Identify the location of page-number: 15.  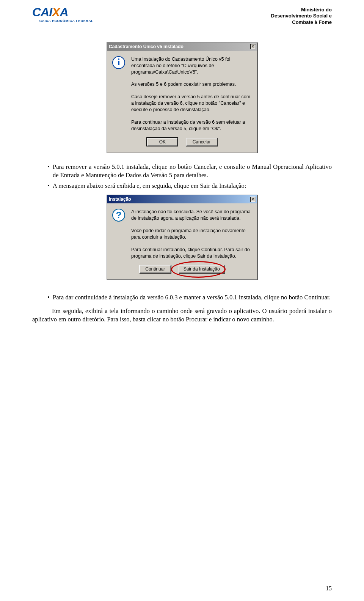
(329, 588).